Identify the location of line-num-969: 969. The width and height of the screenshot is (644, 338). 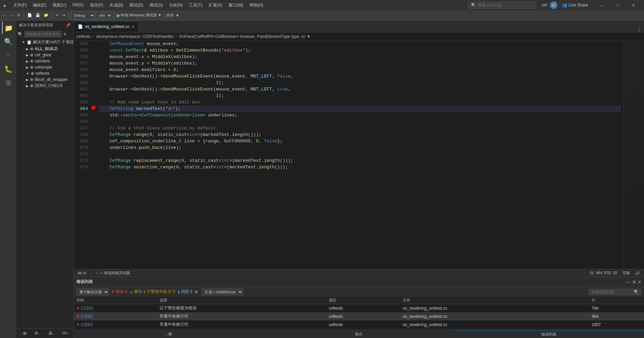
(81, 141).